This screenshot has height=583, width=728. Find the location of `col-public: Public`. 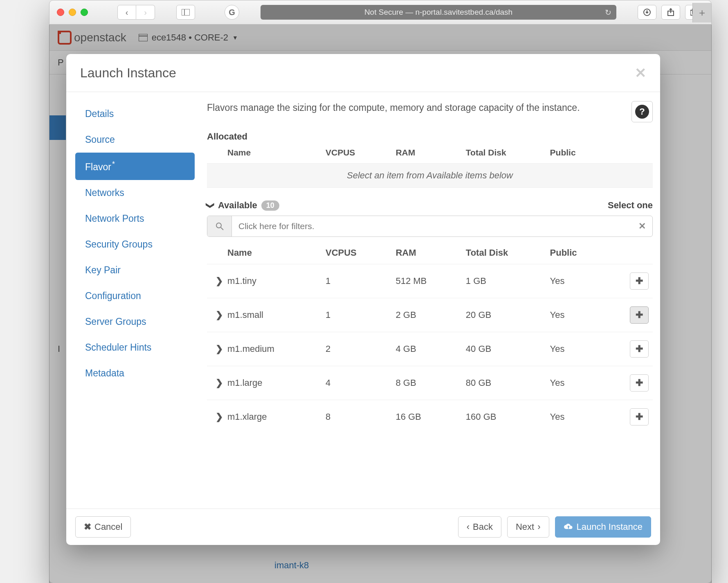

col-public: Public is located at coordinates (585, 153).